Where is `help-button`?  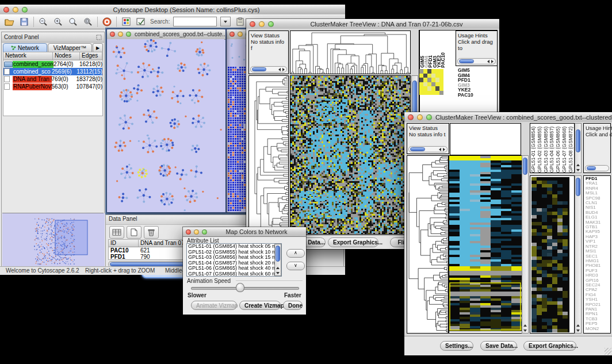
help-button is located at coordinates (107, 22).